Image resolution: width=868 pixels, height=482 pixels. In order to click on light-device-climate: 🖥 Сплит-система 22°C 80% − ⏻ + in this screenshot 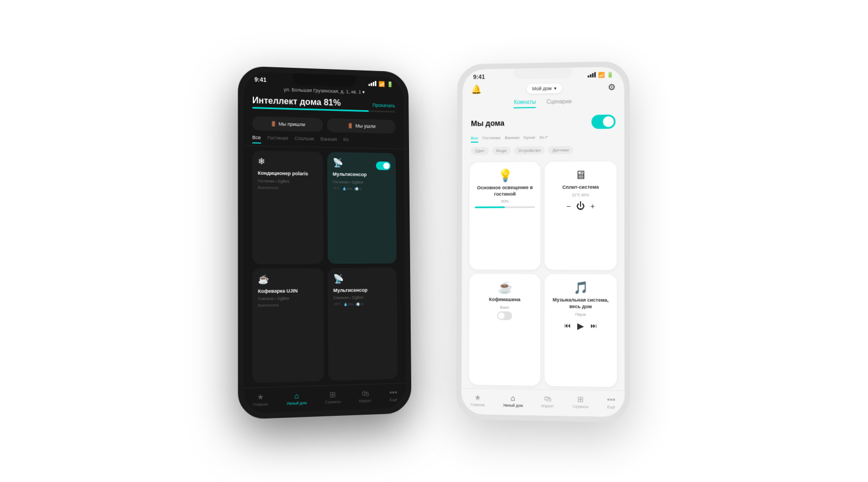, I will do `click(580, 216)`.